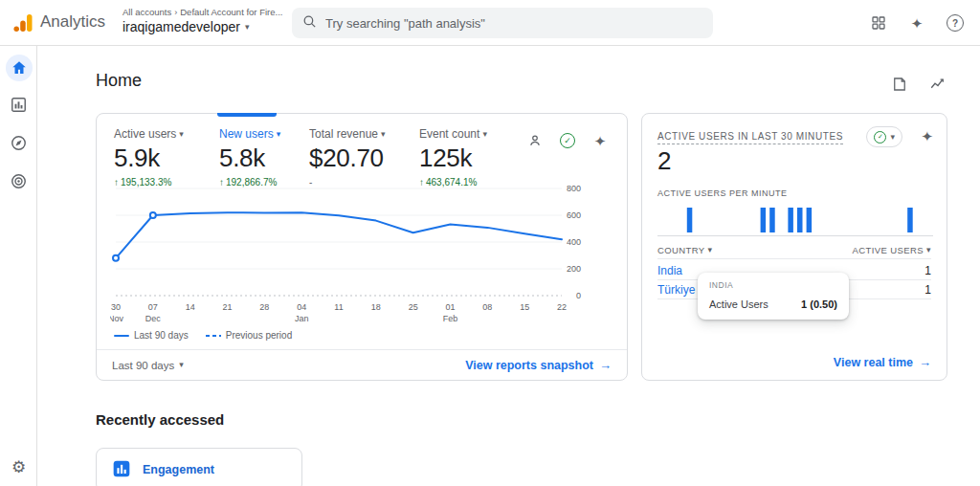 This screenshot has height=486, width=980. What do you see at coordinates (19, 68) in the screenshot?
I see `home-icon` at bounding box center [19, 68].